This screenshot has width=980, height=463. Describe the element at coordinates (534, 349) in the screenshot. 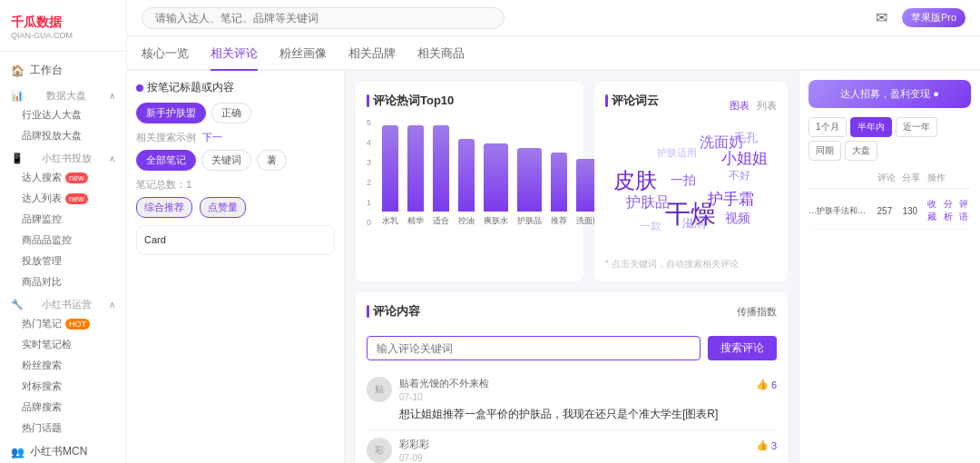

I see `comment-search-input` at that location.